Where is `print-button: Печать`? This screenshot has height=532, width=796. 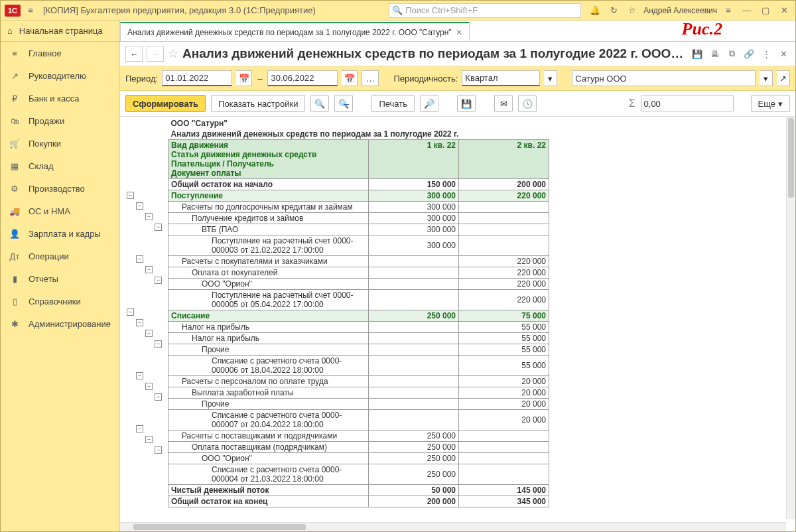
print-button: Печать is located at coordinates (393, 103).